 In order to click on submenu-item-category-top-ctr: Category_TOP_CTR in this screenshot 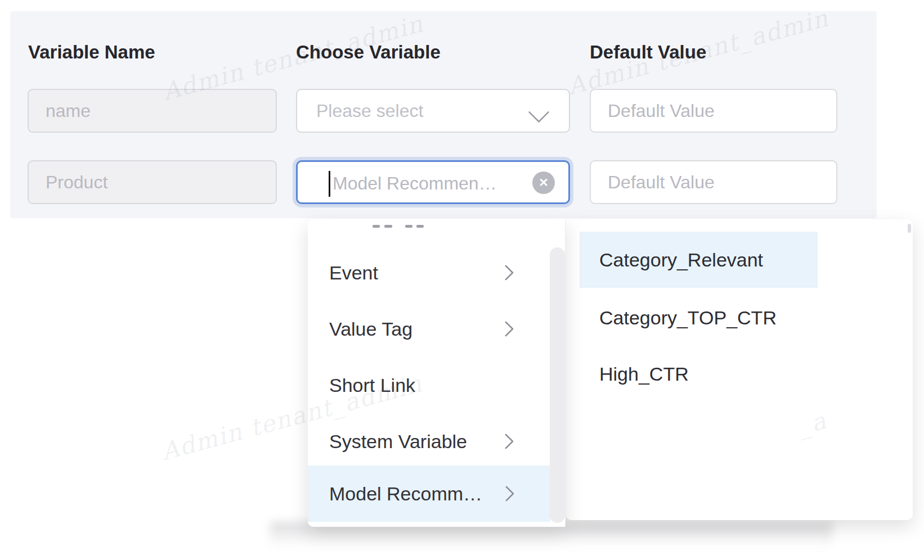, I will do `click(723, 318)`.